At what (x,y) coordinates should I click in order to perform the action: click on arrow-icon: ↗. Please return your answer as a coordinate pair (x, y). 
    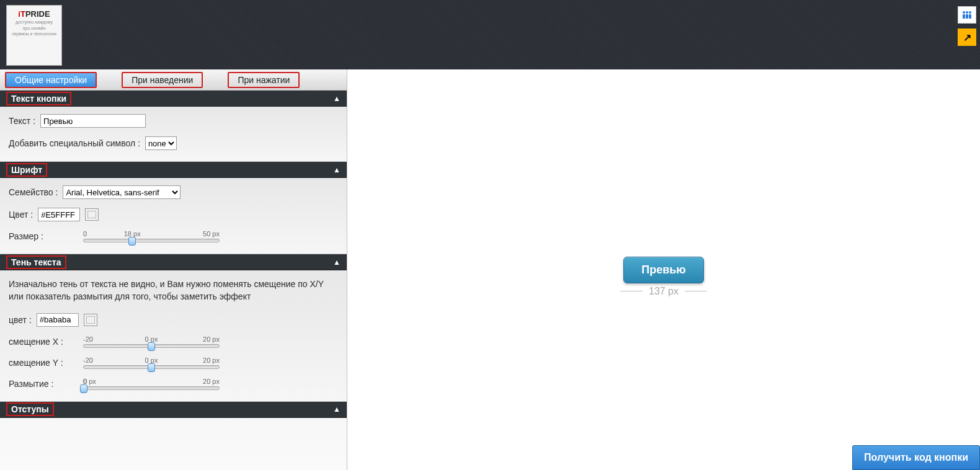
    Looking at the image, I should click on (967, 37).